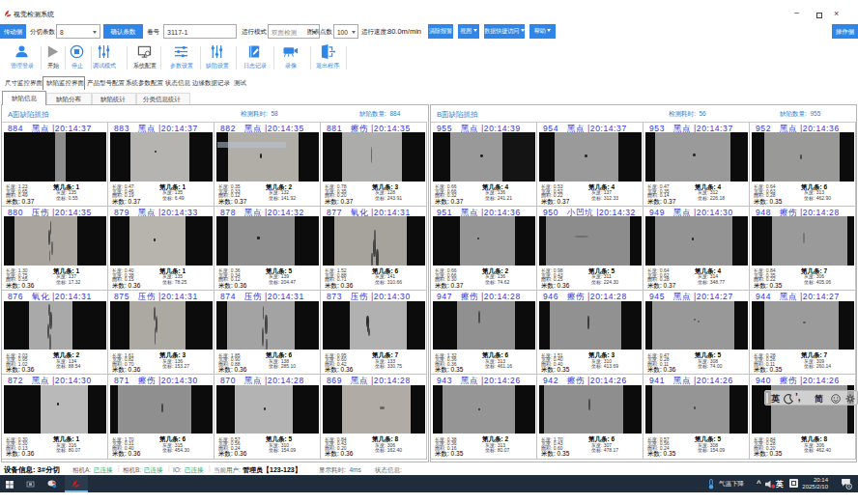  What do you see at coordinates (849, 487) in the screenshot?
I see `svg-text: 6` at bounding box center [849, 487].